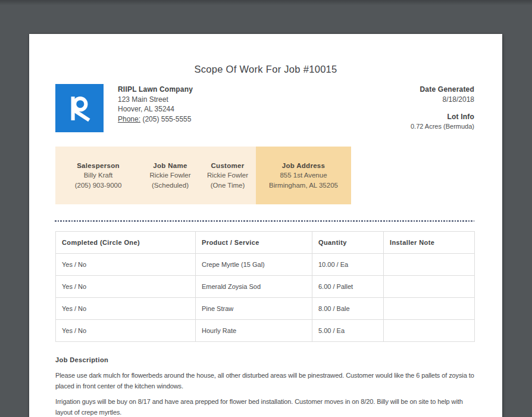  Describe the element at coordinates (170, 166) in the screenshot. I see `job-name-label: Job Name` at that location.